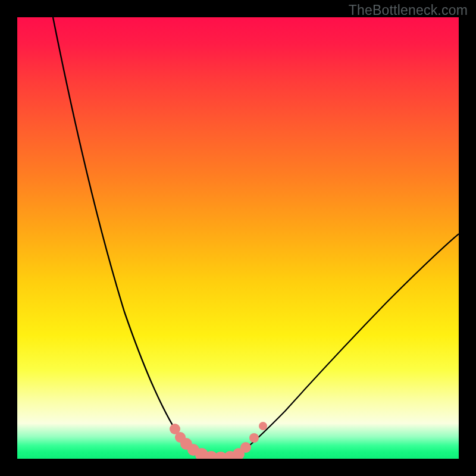 The width and height of the screenshot is (476, 476). Describe the element at coordinates (218, 440) in the screenshot. I see `trough-markers` at that location.